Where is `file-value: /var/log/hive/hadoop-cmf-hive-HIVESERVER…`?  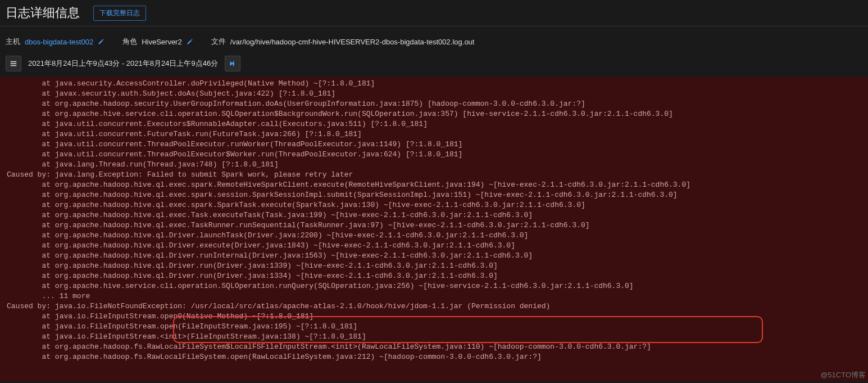
file-value: /var/log/hive/hadoop-cmf-hive-HIVESERVER… is located at coordinates (353, 42).